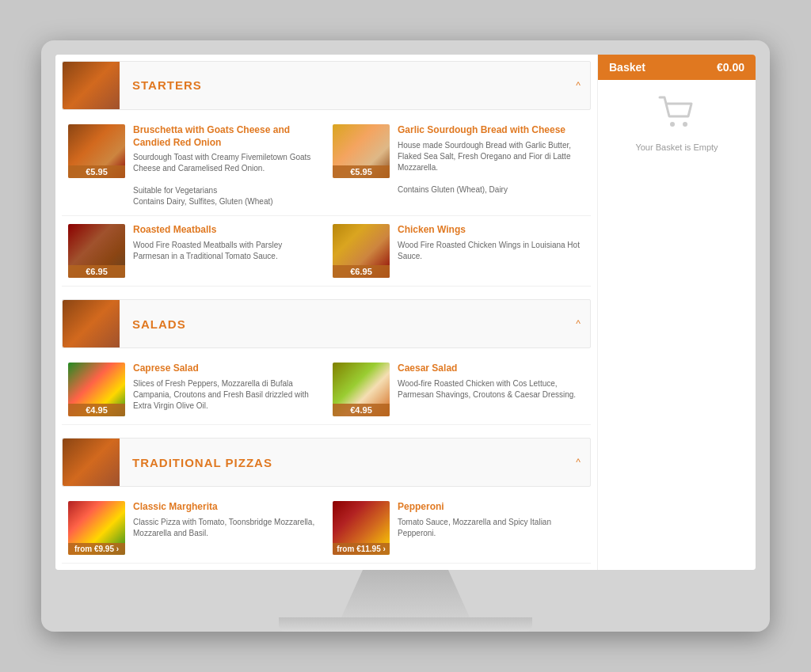 Image resolution: width=811 pixels, height=672 pixels. I want to click on chicken-text: Chicken Wings Wood Fire Roasted Chicken …, so click(491, 243).